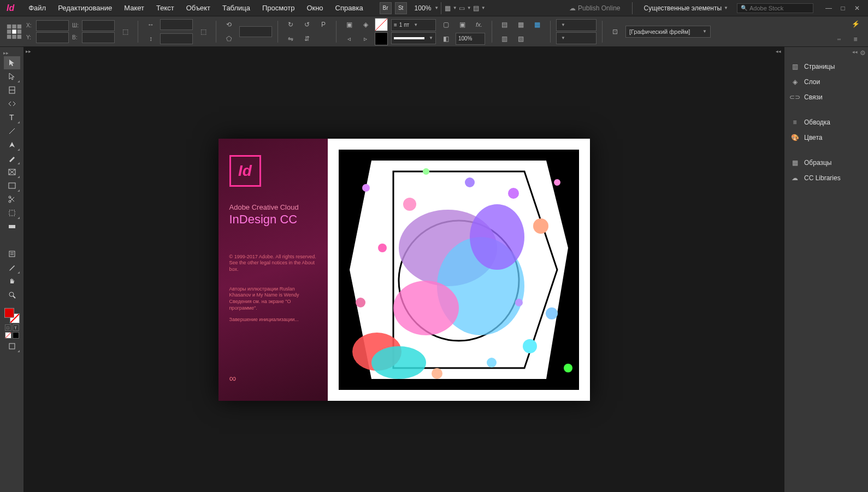 The height and width of the screenshot is (492, 868). Describe the element at coordinates (826, 163) in the screenshot. I see `panel-swatches: ▦ Образцы` at that location.